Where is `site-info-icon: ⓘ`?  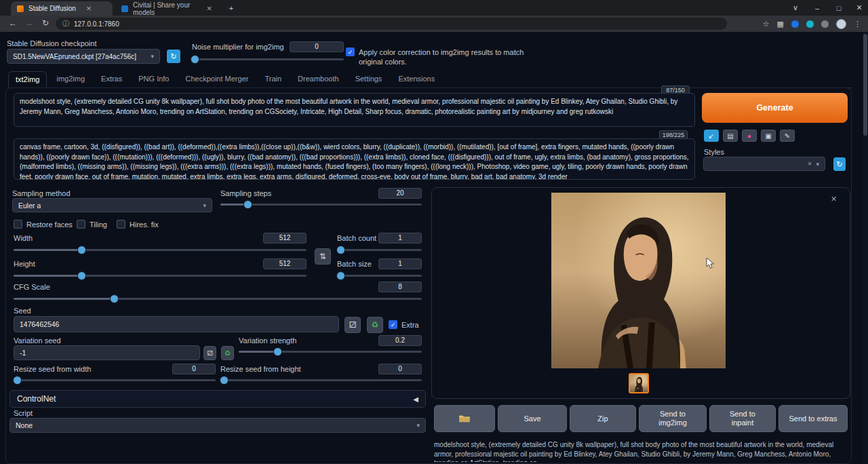
site-info-icon: ⓘ is located at coordinates (66, 24).